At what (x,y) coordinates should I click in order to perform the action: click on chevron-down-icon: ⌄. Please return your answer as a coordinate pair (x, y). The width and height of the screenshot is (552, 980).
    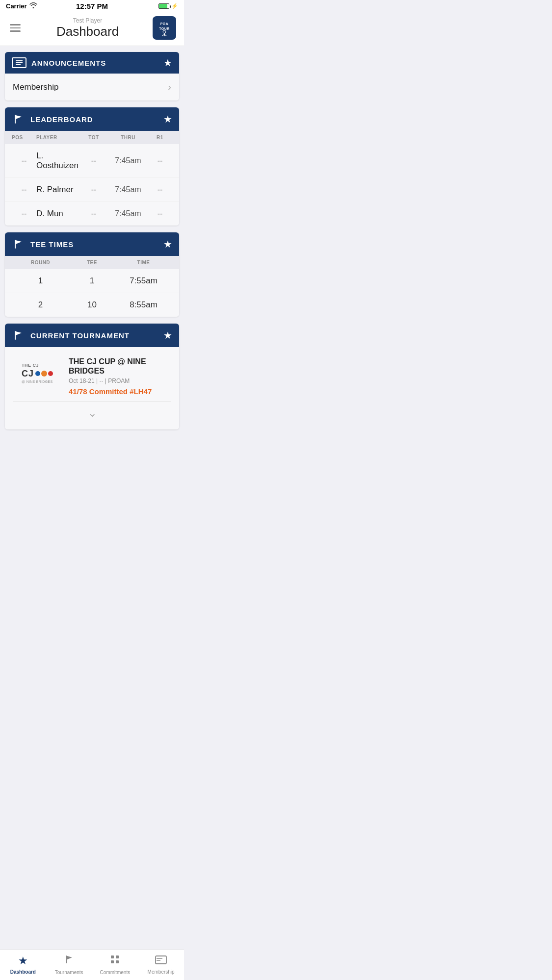
    Looking at the image, I should click on (92, 413).